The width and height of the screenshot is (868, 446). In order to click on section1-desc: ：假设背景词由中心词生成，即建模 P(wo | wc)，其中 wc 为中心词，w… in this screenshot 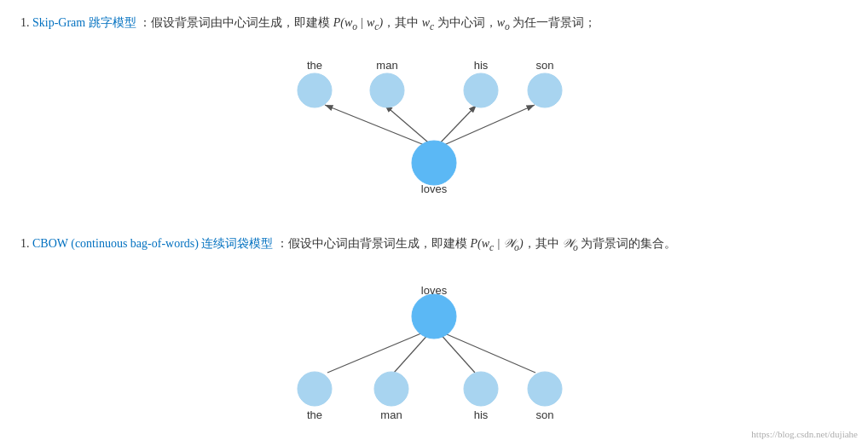, I will do `click(367, 22)`.